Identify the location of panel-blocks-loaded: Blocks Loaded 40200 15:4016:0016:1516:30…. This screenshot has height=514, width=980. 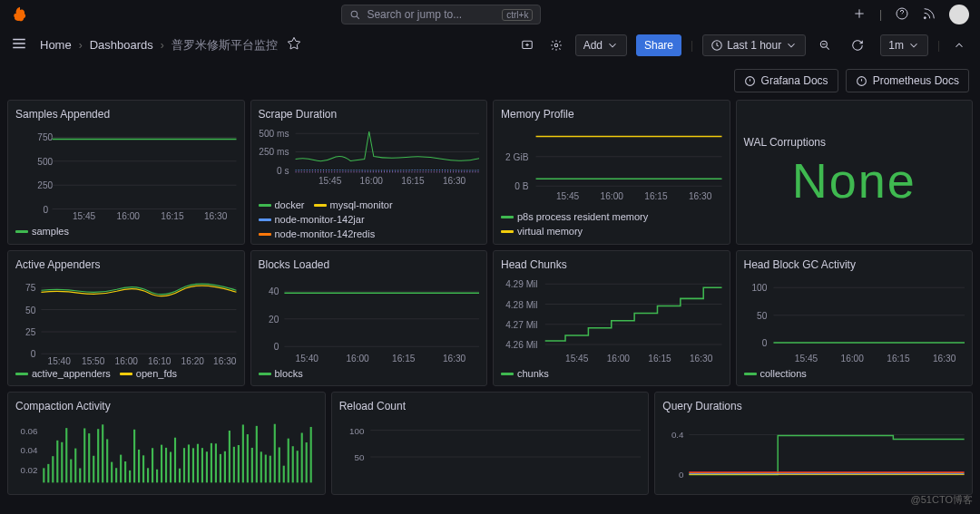
(369, 318).